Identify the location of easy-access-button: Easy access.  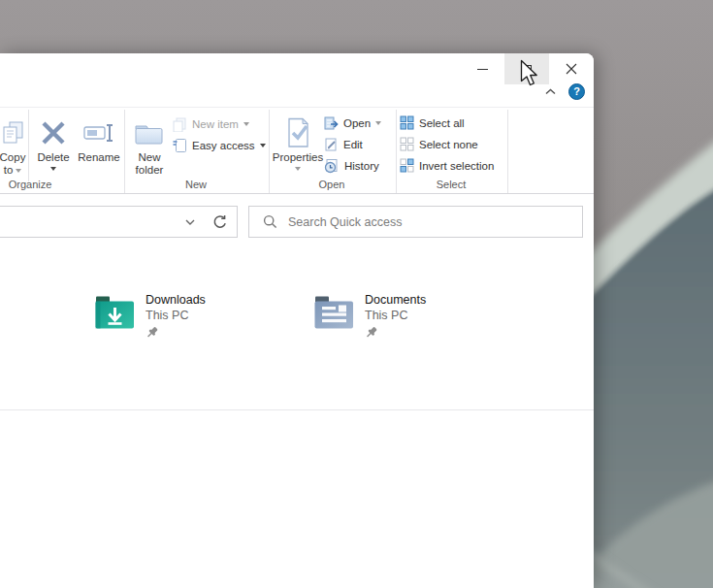
(219, 146).